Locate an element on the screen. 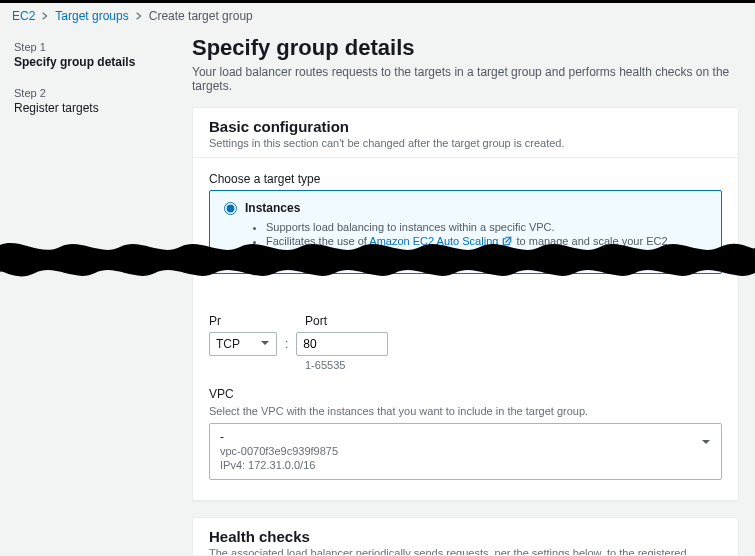 Image resolution: width=755 pixels, height=556 pixels. breadcrumb-current: Create target group is located at coordinates (201, 16).